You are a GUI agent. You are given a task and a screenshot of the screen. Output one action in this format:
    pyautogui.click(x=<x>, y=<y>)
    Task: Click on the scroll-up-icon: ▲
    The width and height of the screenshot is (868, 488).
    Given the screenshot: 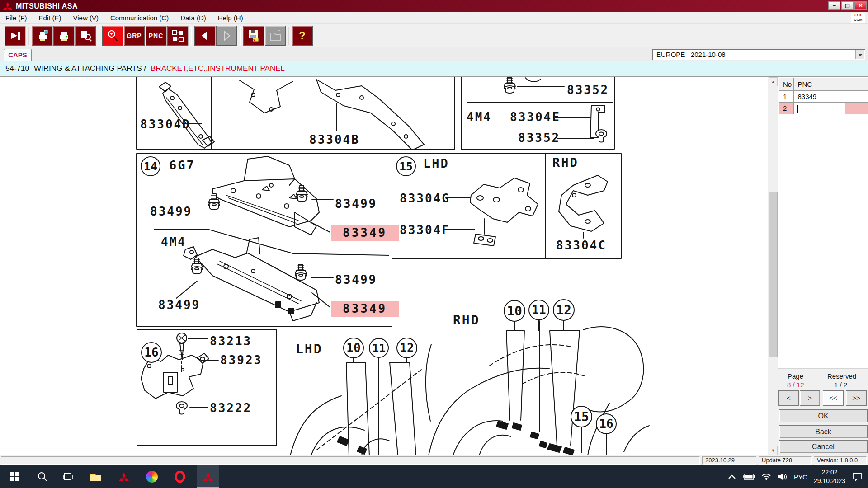 What is the action you would take?
    pyautogui.click(x=773, y=82)
    